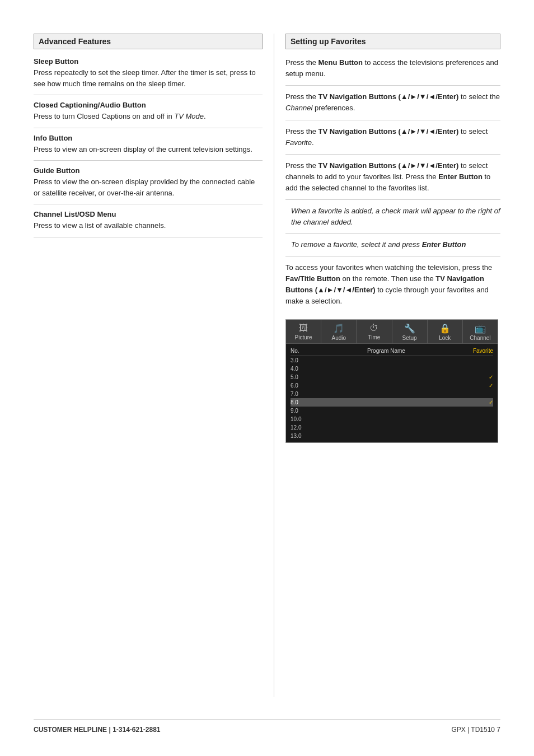 This screenshot has width=534, height=756. What do you see at coordinates (148, 41) in the screenshot?
I see `advanced-features-header: Advanced Features` at bounding box center [148, 41].